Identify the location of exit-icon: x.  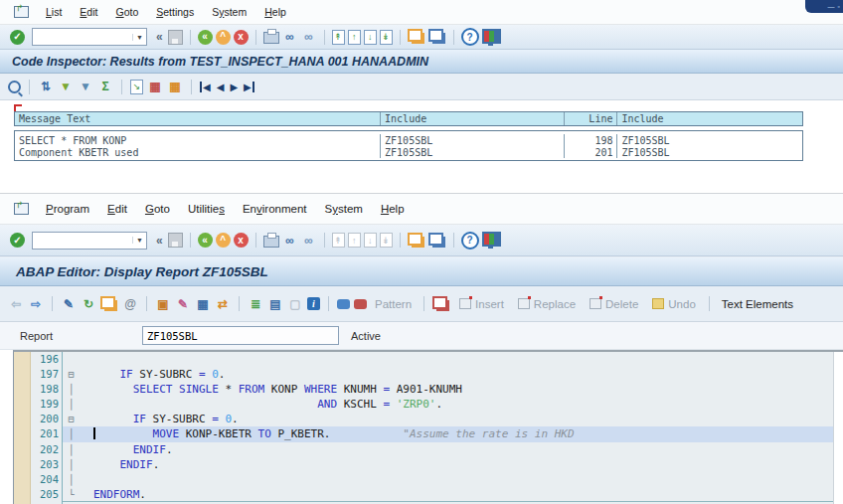
(241, 241).